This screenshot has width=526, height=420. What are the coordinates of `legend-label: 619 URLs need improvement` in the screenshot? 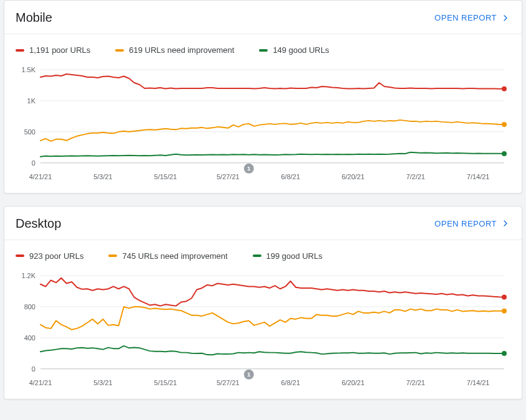 It's located at (182, 50).